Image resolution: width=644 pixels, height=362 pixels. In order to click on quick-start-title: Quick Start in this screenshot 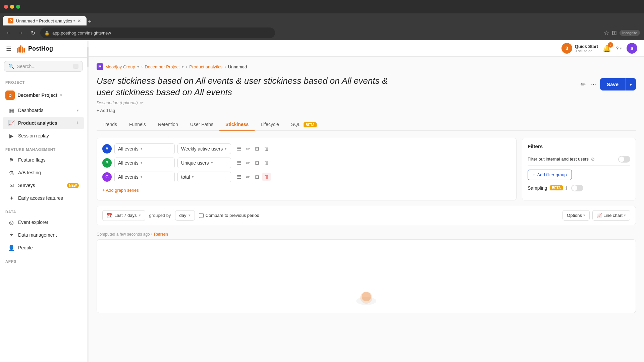, I will do `click(586, 46)`.